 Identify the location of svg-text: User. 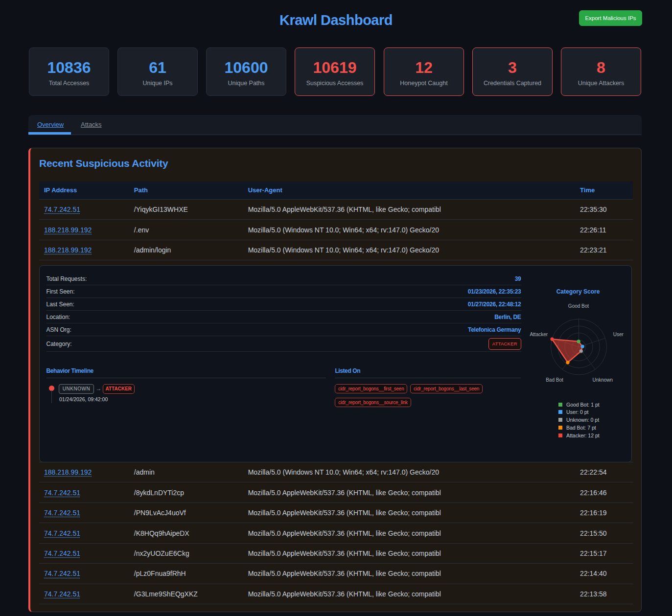
(618, 335).